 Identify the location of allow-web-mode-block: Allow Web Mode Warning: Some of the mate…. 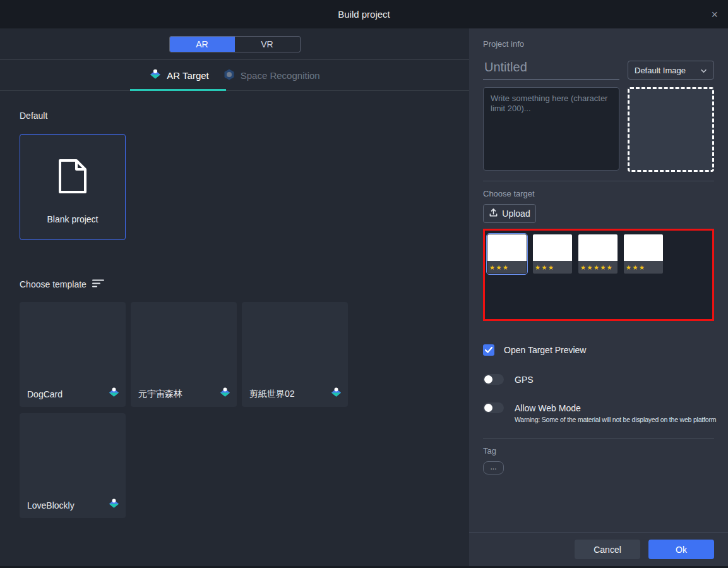
(599, 413).